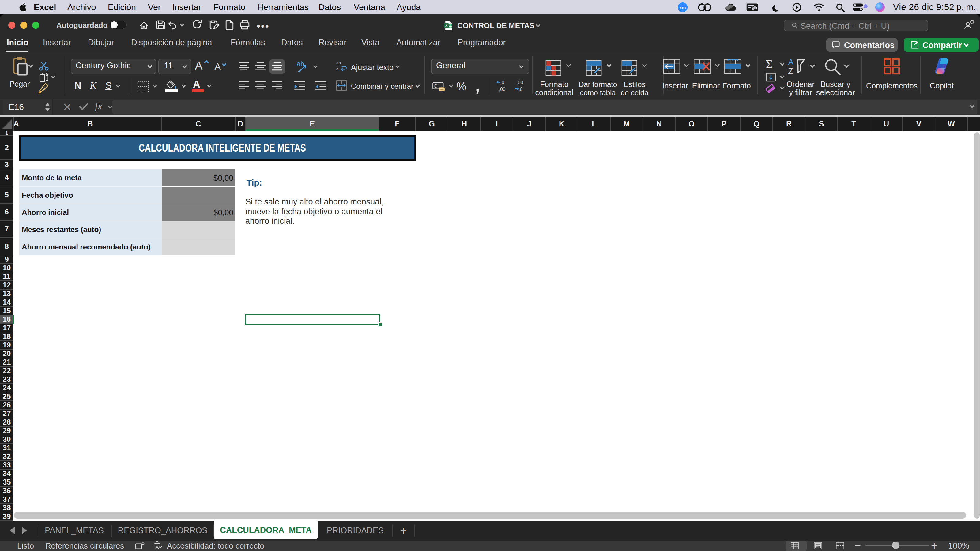  Describe the element at coordinates (436, 86) in the screenshot. I see `svg-text: C` at that location.